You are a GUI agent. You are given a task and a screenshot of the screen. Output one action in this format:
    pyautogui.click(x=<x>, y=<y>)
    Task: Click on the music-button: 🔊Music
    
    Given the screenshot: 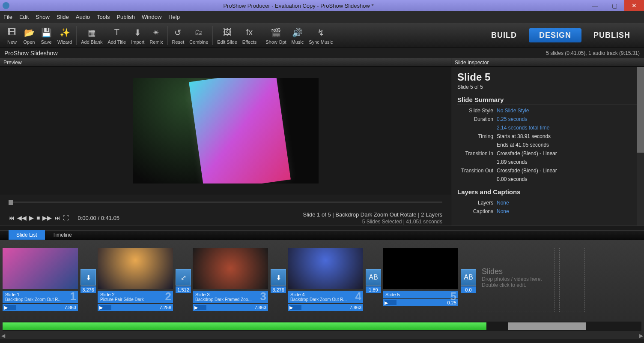 What is the action you would take?
    pyautogui.click(x=298, y=36)
    